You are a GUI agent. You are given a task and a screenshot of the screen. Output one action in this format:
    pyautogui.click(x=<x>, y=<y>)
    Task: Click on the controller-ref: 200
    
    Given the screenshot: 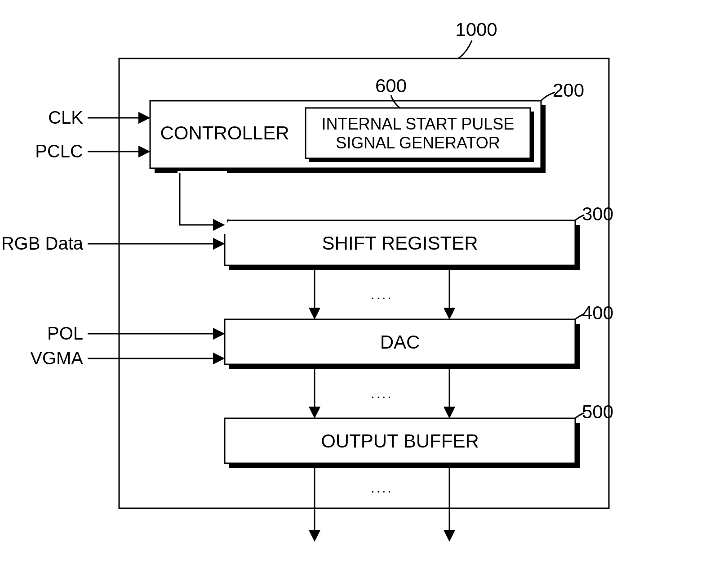 What is the action you would take?
    pyautogui.click(x=568, y=90)
    